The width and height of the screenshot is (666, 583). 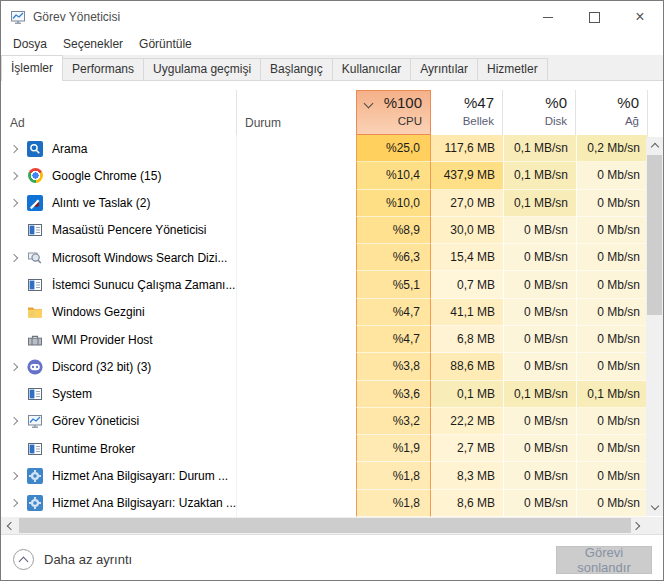 I want to click on fewer-details-toggle: Daha az ayrıntı, so click(x=72, y=560).